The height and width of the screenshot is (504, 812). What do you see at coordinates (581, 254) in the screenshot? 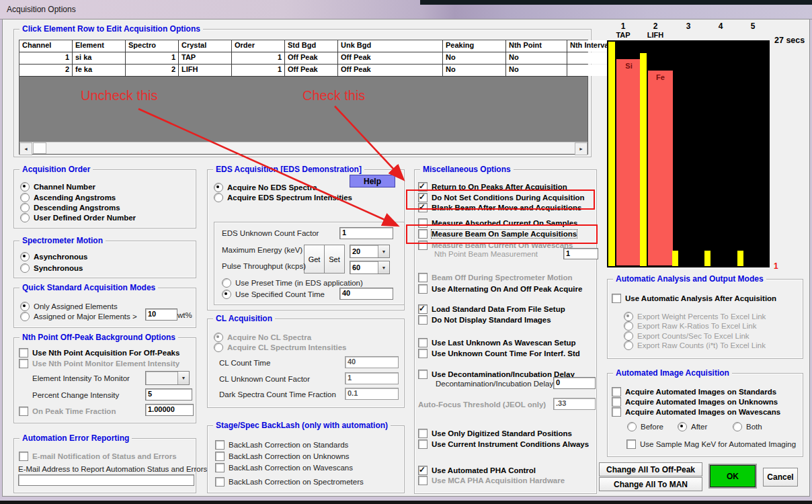
I see `nth-beam-input: 1` at bounding box center [581, 254].